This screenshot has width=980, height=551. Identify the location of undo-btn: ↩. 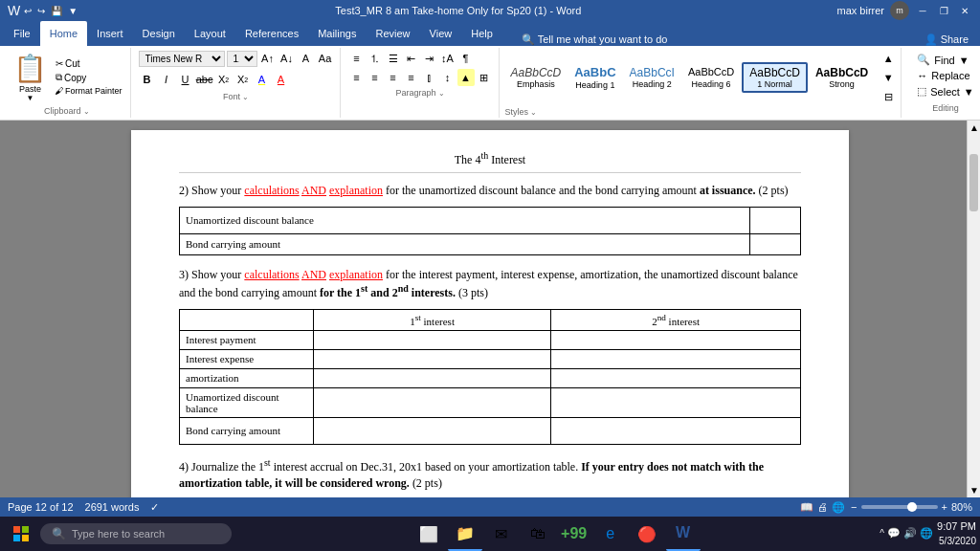
(28, 11).